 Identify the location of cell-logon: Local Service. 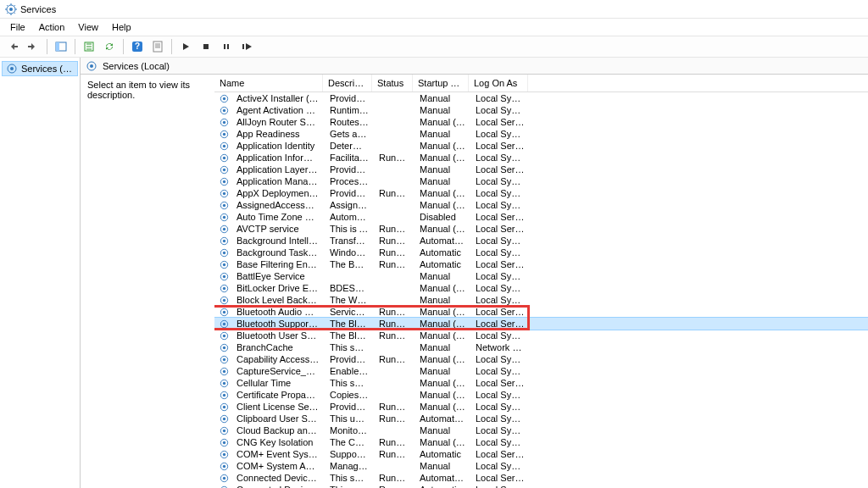
(500, 454).